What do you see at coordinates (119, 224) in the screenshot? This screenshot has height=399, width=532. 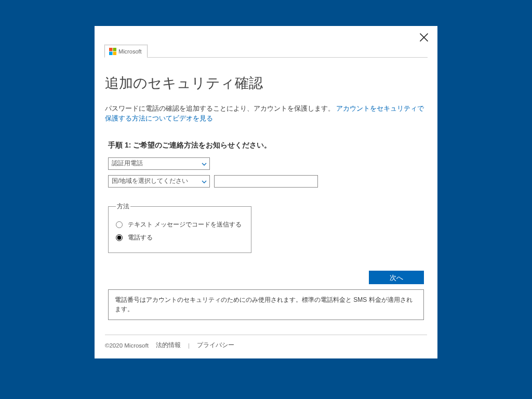 I see `method-radio-sms` at bounding box center [119, 224].